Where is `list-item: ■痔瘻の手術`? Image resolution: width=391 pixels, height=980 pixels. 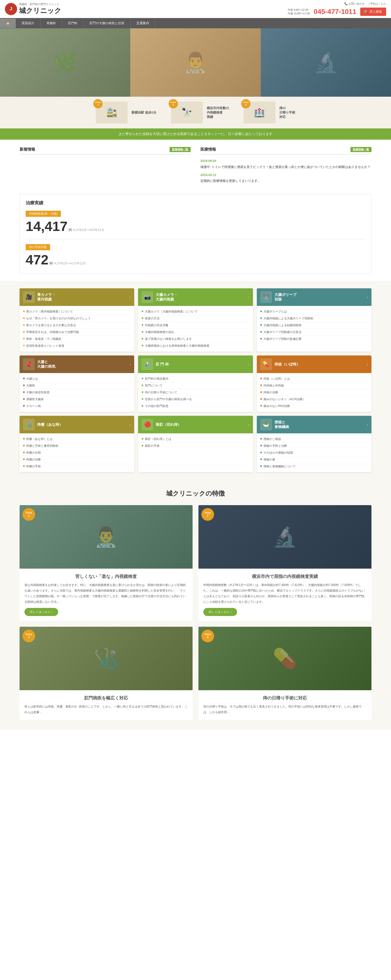
list-item: ■痔瘻の手術 is located at coordinates (77, 466).